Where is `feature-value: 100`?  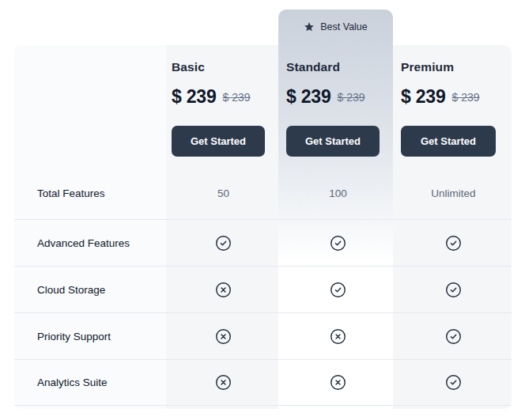 feature-value: 100 is located at coordinates (338, 193).